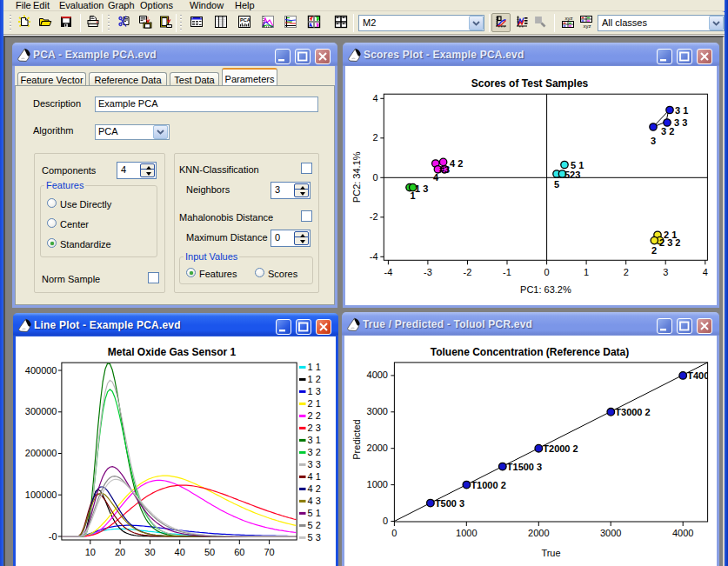 The width and height of the screenshot is (728, 566). I want to click on svg-text: PC2: 34.1%, so click(357, 177).